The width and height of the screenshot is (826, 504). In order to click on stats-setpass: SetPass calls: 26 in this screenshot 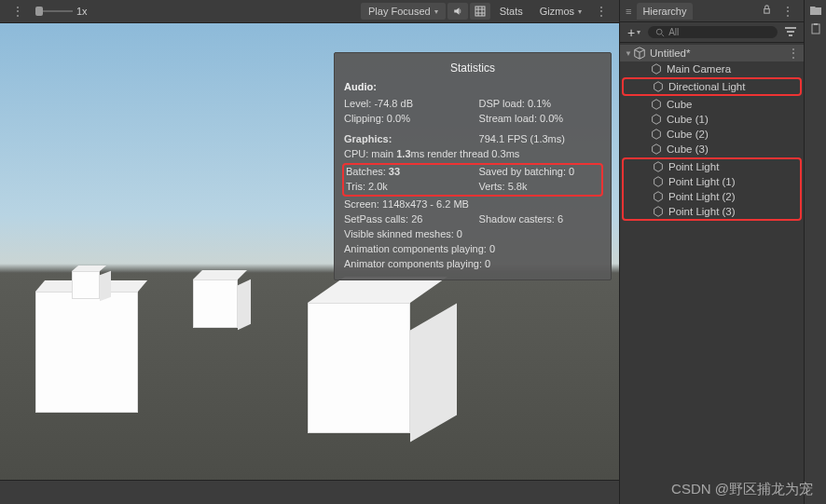, I will do `click(412, 220)`.